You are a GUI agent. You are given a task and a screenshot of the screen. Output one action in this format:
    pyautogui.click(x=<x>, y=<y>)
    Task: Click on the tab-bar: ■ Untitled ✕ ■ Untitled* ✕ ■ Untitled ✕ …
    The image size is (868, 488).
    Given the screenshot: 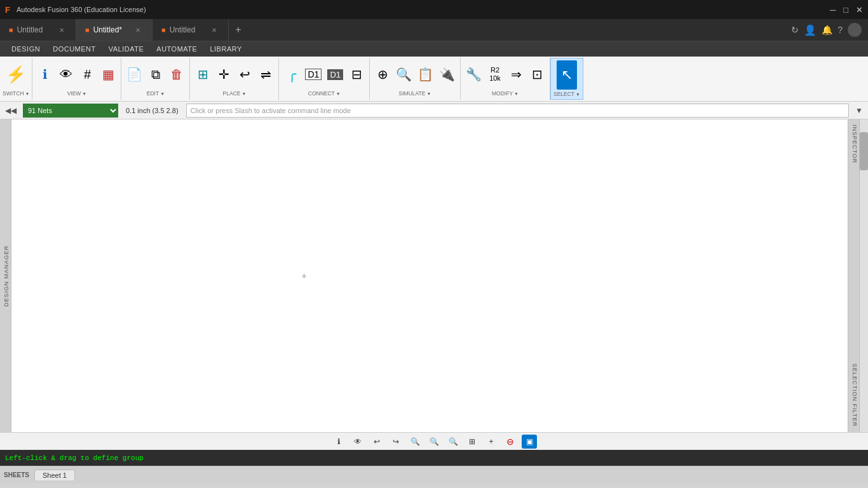 What is the action you would take?
    pyautogui.click(x=434, y=30)
    